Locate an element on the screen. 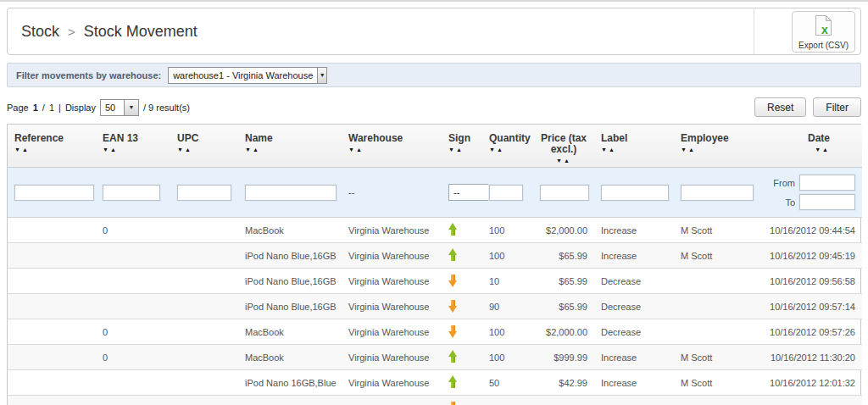  price-filter-input is located at coordinates (565, 193).